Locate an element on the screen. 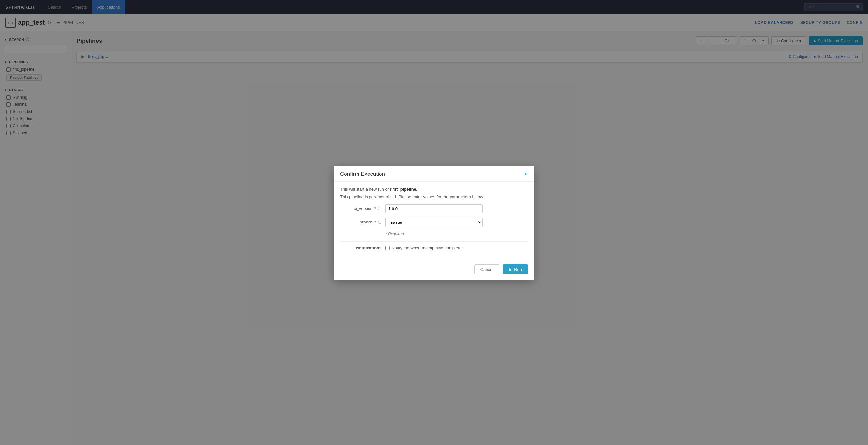 The width and height of the screenshot is (868, 445). modal-divider is located at coordinates (434, 241).